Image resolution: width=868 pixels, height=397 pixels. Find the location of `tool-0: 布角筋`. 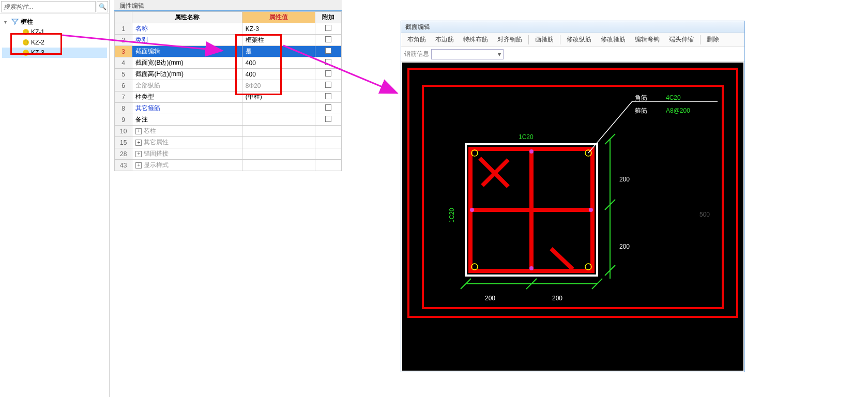

tool-0: 布角筋 is located at coordinates (417, 39).